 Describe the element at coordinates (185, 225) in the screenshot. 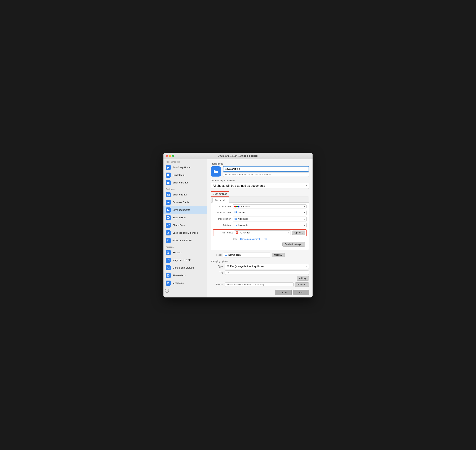

I see `sidebar-item-share-docs: Share Docs` at that location.